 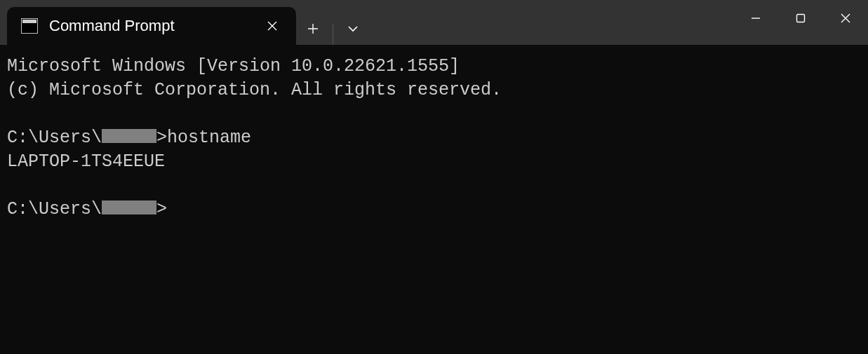 What do you see at coordinates (801, 18) in the screenshot?
I see `maximize-button` at bounding box center [801, 18].